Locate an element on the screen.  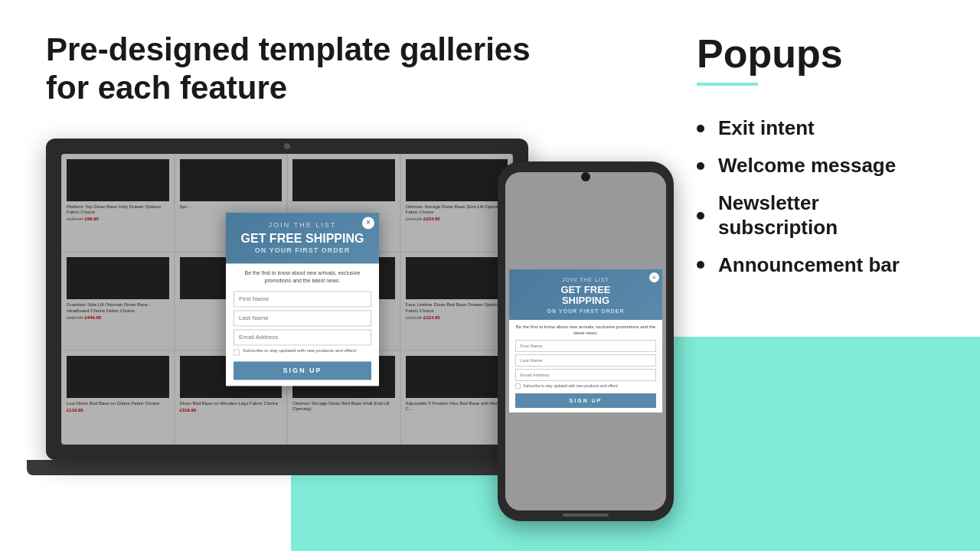
phone-checkbox-label: Subscribe to stay updated with new produ… is located at coordinates (570, 386).